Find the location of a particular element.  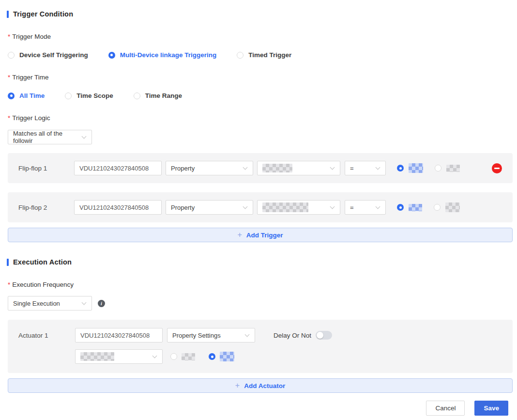

actuator-value-option-selected is located at coordinates (222, 357).